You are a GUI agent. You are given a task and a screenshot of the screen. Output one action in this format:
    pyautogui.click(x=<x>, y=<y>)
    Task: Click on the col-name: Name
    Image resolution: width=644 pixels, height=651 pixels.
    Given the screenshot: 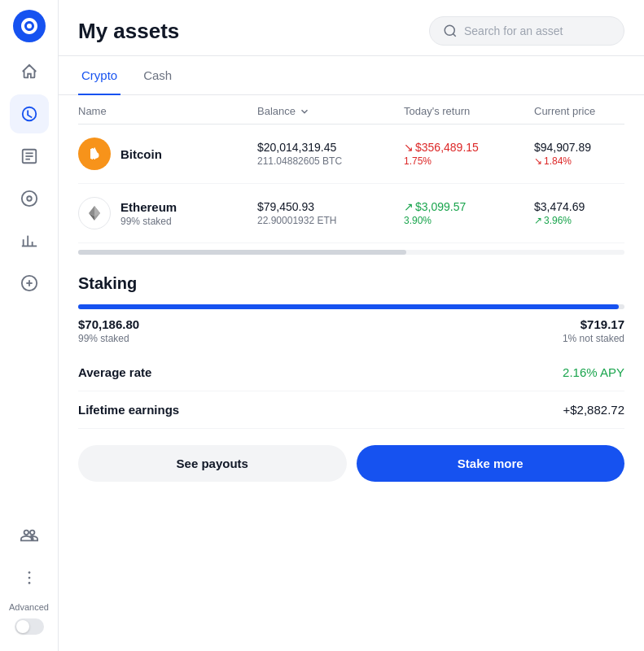 What is the action you would take?
    pyautogui.click(x=168, y=111)
    